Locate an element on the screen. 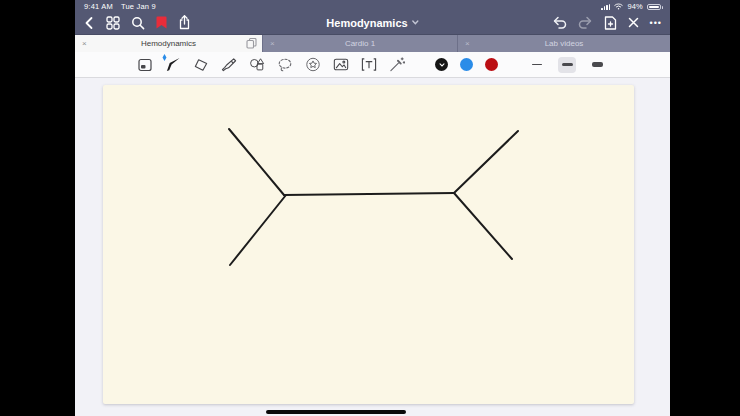 This screenshot has height=416, width=740. color-swatch-red is located at coordinates (492, 64).